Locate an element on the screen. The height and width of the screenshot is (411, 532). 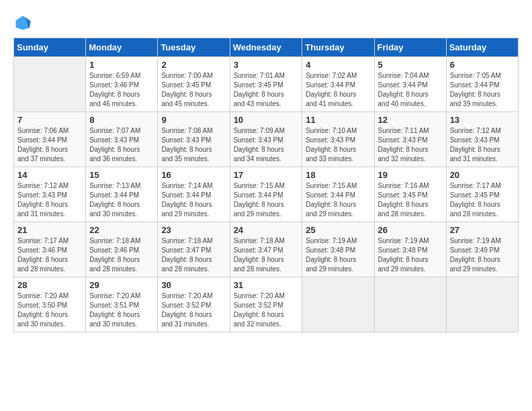
calendar-cell: 24Sunrise: 7:18 AM Sunset: 3:47 PM Dayli… is located at coordinates (266, 250).